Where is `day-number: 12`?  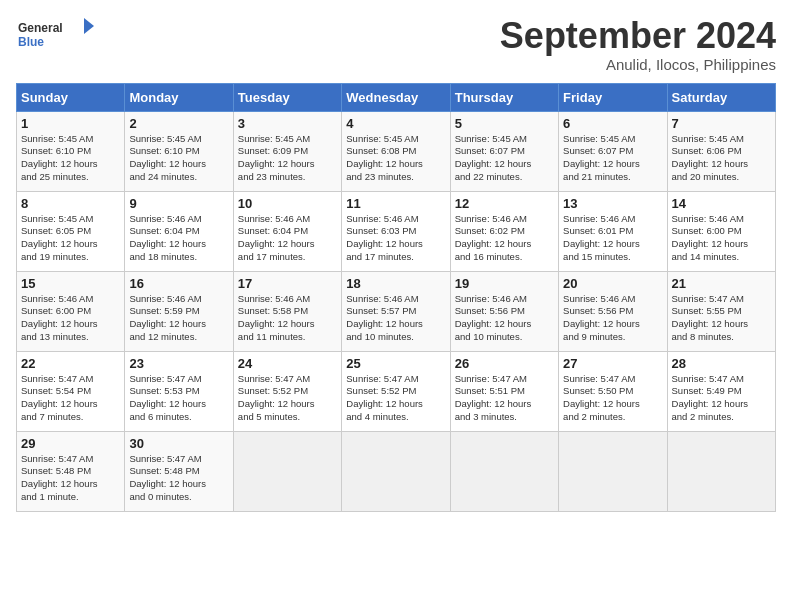 day-number: 12 is located at coordinates (504, 204).